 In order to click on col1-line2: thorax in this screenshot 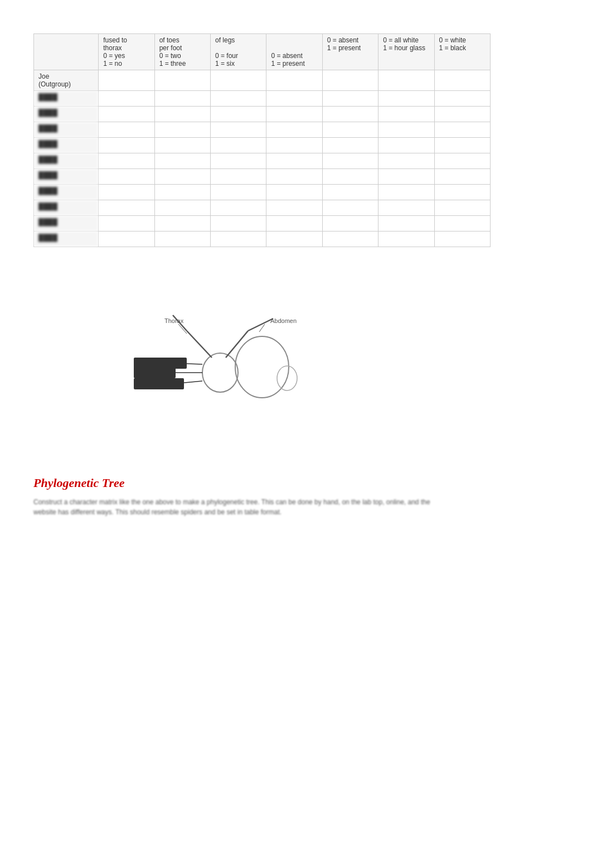, I will do `click(113, 48)`.